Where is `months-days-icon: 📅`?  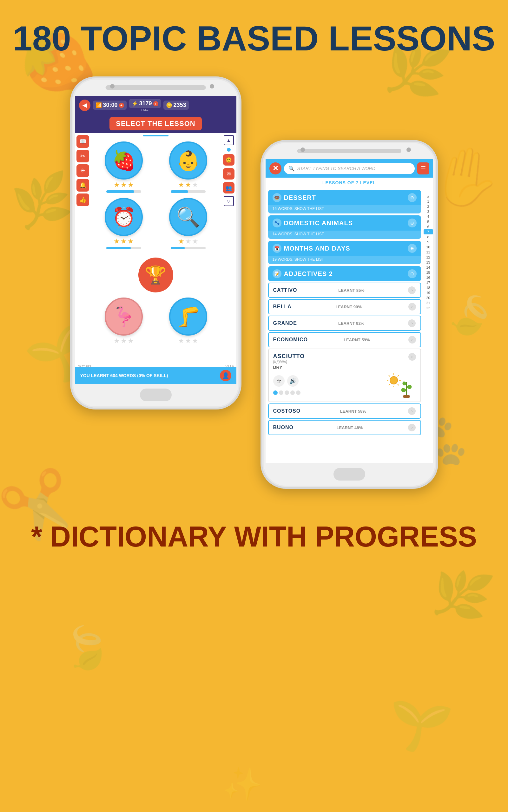 months-days-icon: 📅 is located at coordinates (277, 249).